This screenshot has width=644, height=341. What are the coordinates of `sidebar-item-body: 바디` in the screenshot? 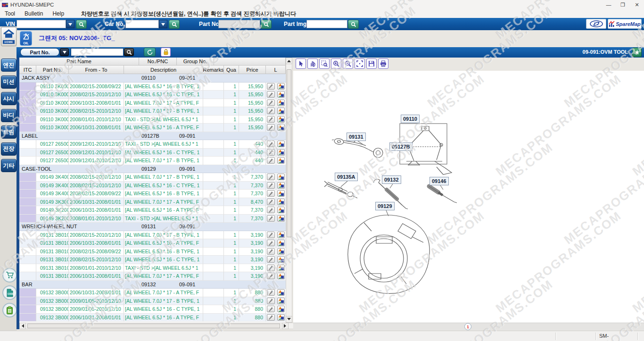 It's located at (8, 116).